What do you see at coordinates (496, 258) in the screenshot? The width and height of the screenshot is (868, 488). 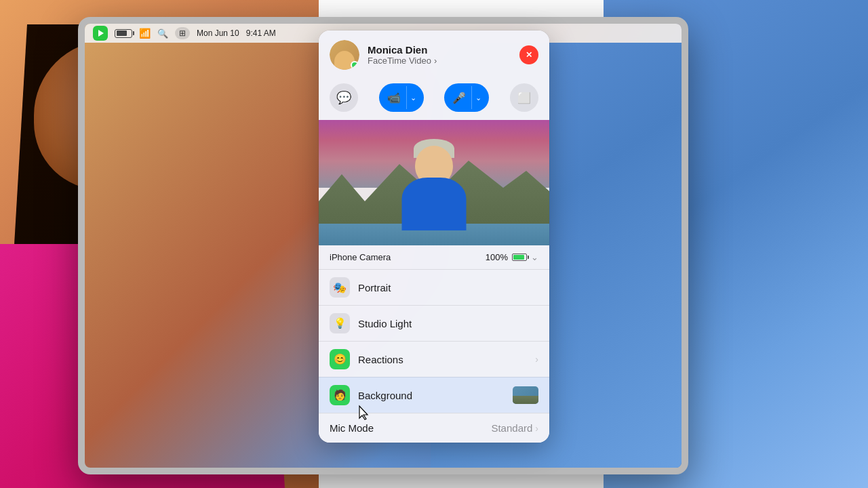 I see `battery-percent: 100%` at bounding box center [496, 258].